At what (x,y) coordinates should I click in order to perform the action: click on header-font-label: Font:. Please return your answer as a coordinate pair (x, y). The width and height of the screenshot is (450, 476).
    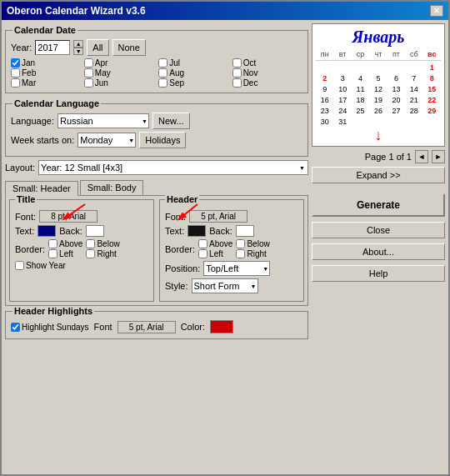
    Looking at the image, I should click on (175, 217).